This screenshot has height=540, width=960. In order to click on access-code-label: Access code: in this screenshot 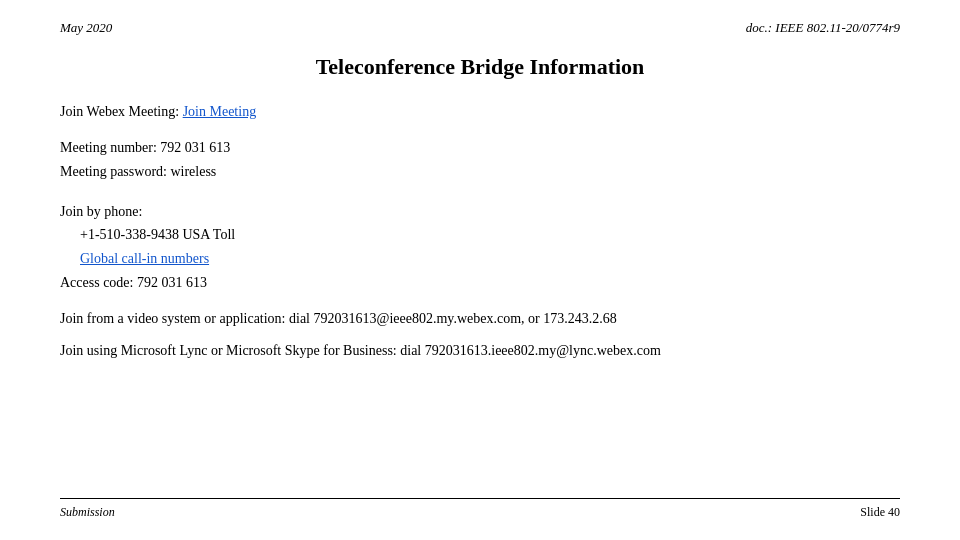, I will do `click(96, 282)`.